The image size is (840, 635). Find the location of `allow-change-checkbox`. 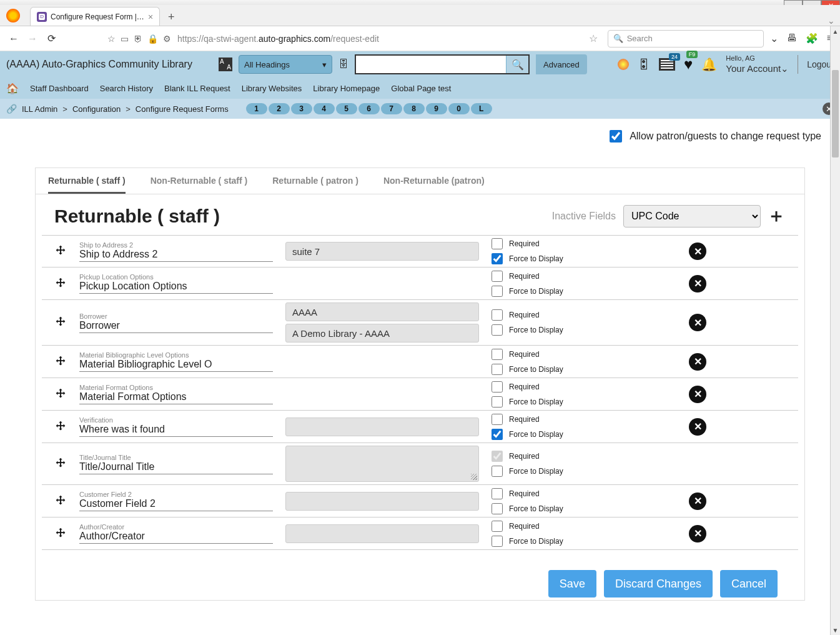

allow-change-checkbox is located at coordinates (616, 136).